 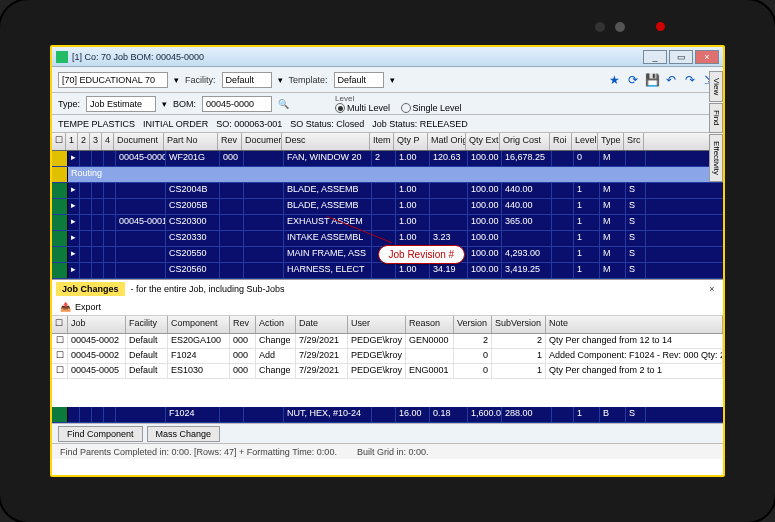 What do you see at coordinates (671, 80) in the screenshot?
I see `back-icon: ↶` at bounding box center [671, 80].